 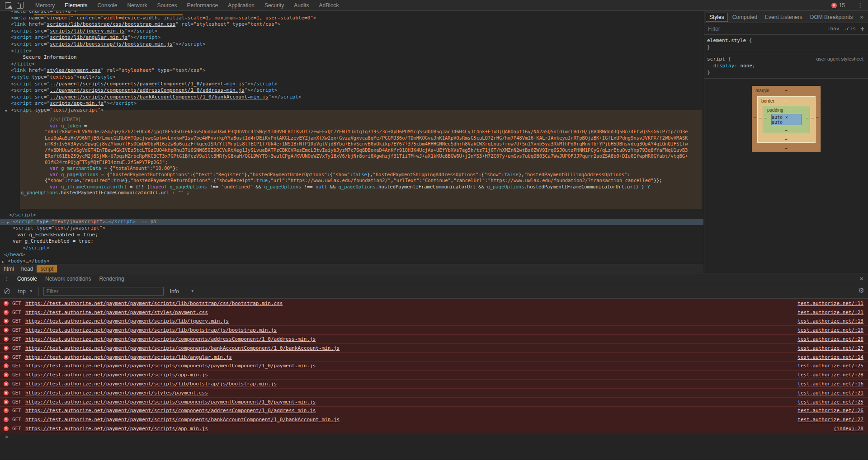 What do you see at coordinates (352, 52) in the screenshot?
I see `code-line: <title>` at bounding box center [352, 52].